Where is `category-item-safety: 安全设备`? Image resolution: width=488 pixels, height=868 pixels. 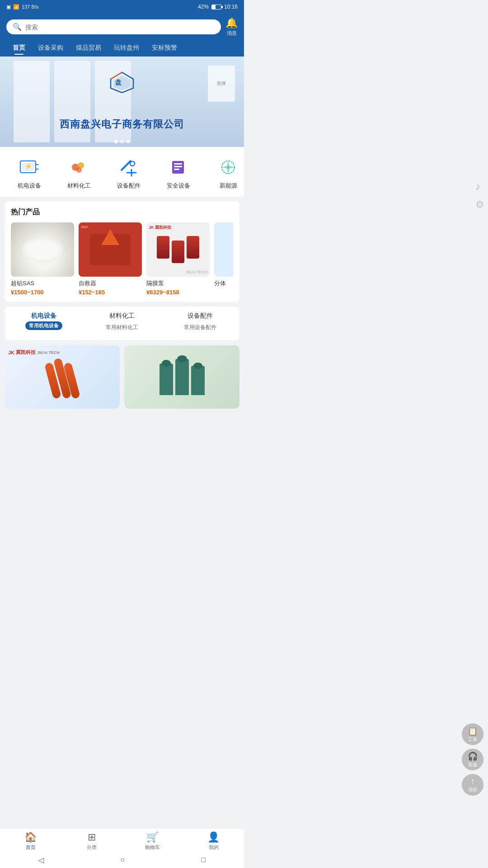
category-item-safety: 安全设备 is located at coordinates (178, 173).